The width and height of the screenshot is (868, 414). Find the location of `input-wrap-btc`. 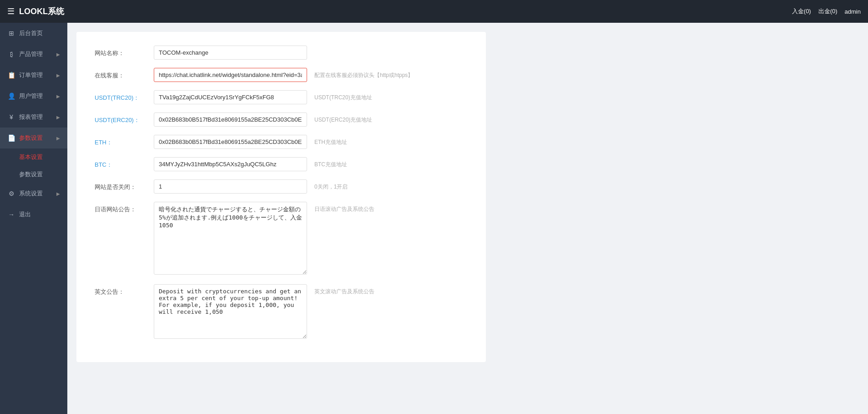

input-wrap-btc is located at coordinates (230, 164).